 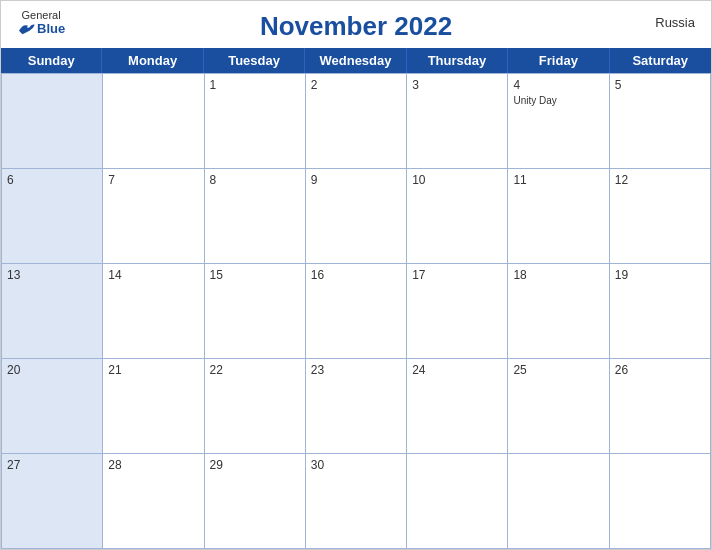 What do you see at coordinates (558, 312) in the screenshot?
I see `table-row: 18` at bounding box center [558, 312].